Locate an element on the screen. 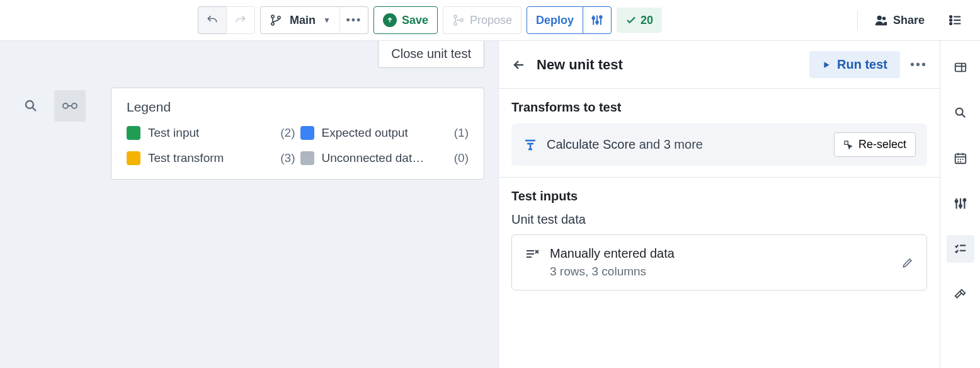 This screenshot has height=368, width=980. legend-label: Expected output is located at coordinates (365, 133).